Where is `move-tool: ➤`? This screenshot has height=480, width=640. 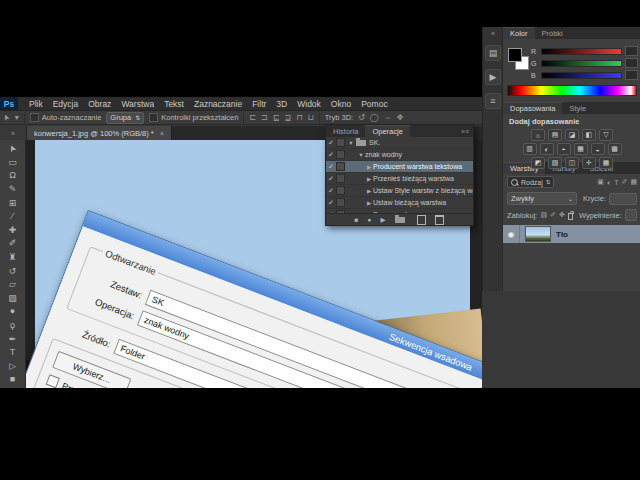 move-tool: ➤ is located at coordinates (13, 149).